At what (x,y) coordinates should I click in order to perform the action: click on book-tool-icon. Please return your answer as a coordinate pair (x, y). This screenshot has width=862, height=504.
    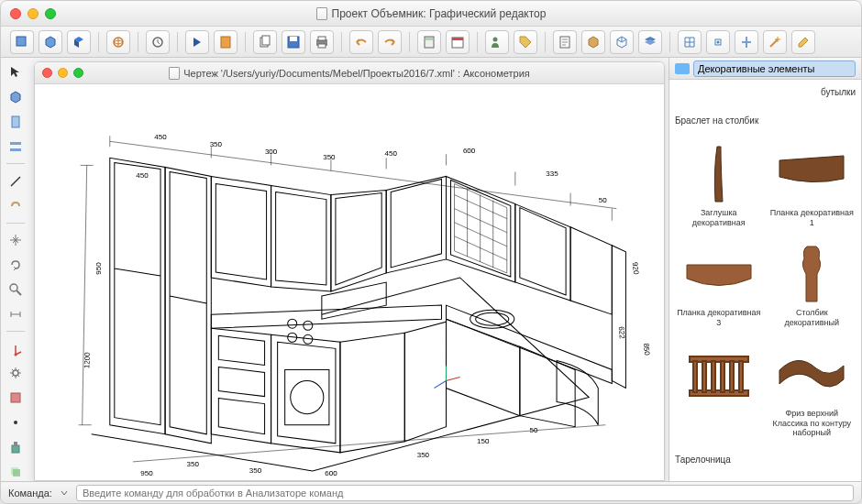
    Looking at the image, I should click on (16, 398).